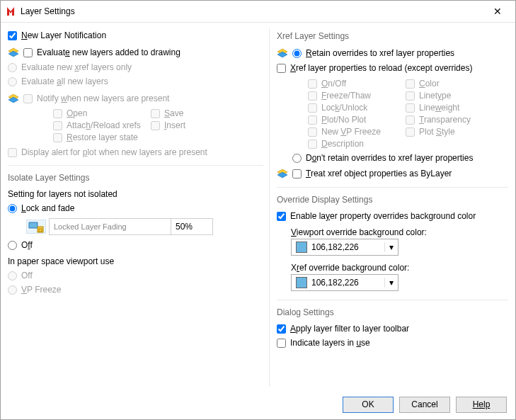 The height and width of the screenshot is (420, 516). I want to click on lockunlock-label: Lock/Unlock, so click(344, 108).